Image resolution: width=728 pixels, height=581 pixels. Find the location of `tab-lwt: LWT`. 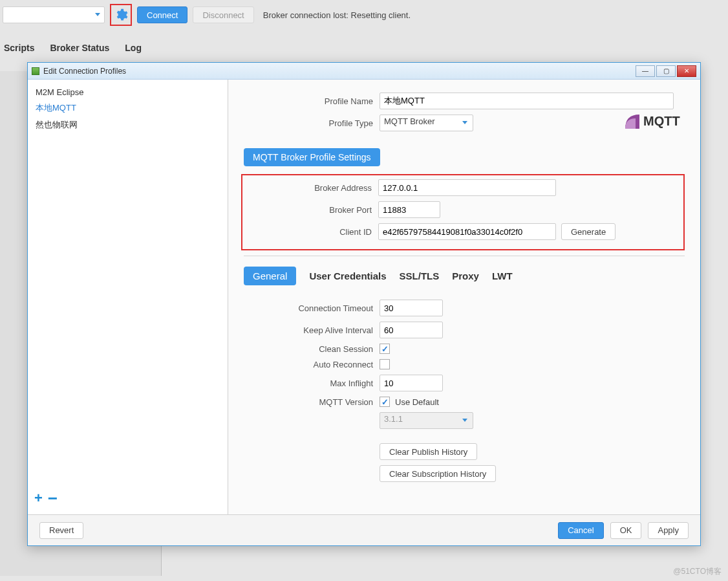

tab-lwt: LWT is located at coordinates (502, 276).